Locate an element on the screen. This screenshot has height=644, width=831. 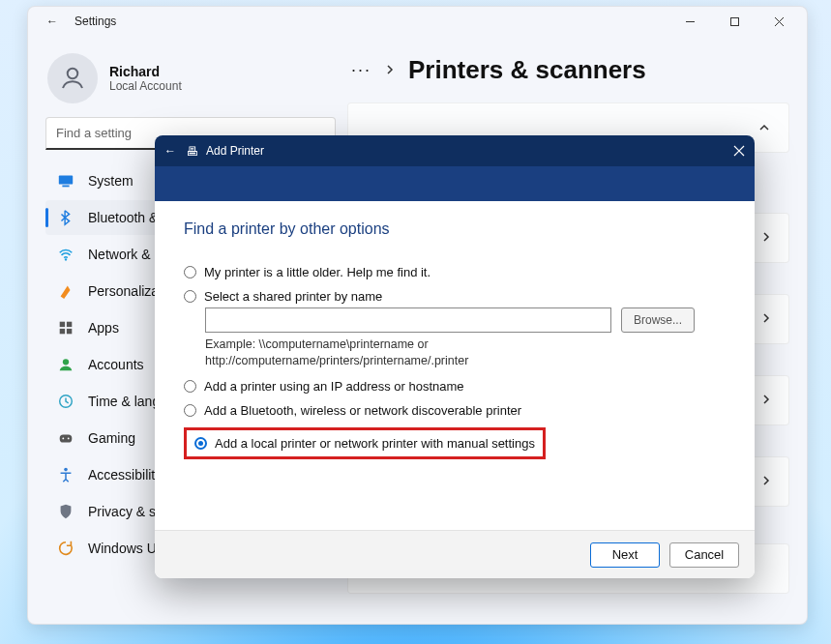
titlebar: ← Settings is located at coordinates (418, 21).